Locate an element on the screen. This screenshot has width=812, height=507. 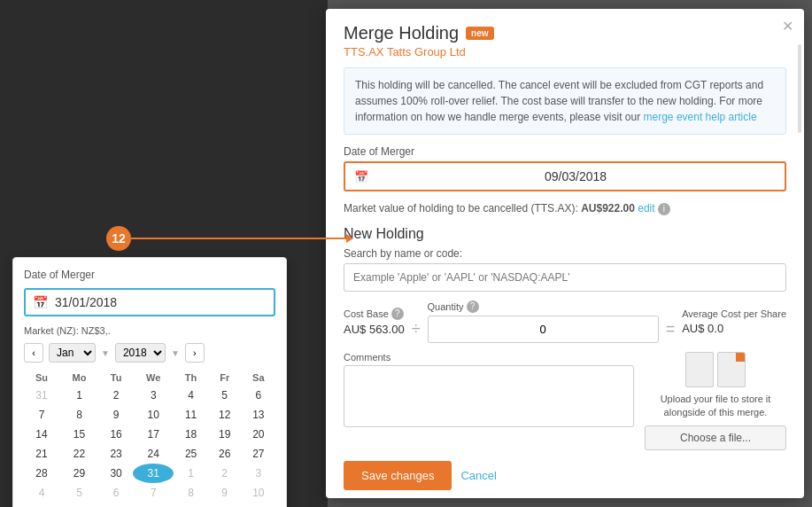
date-input-box: 📅 is located at coordinates (565, 176).